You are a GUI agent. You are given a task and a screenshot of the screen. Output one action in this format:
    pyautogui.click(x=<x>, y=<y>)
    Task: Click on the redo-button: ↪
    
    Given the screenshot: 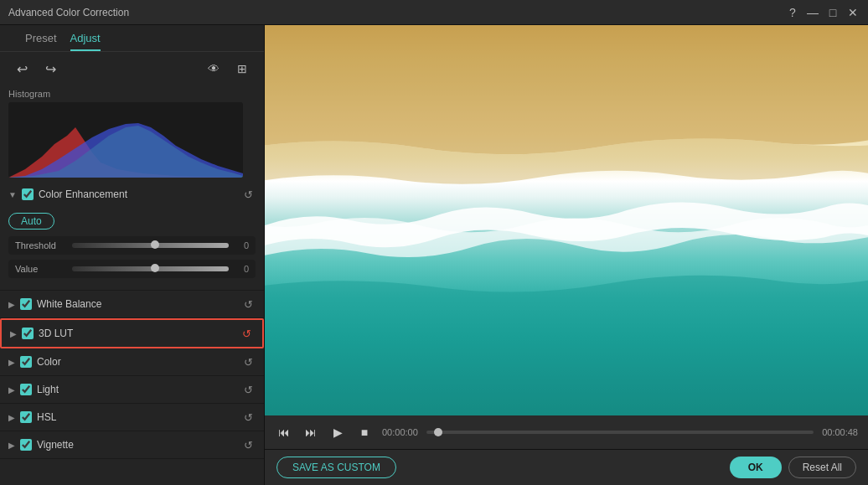 What is the action you would take?
    pyautogui.click(x=50, y=69)
    